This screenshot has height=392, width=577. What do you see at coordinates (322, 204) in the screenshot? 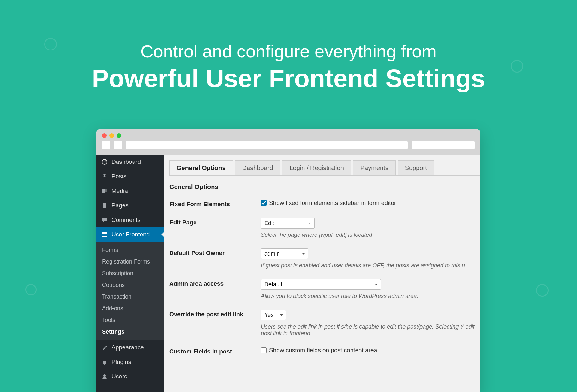
I see `field-fixed-form-elements: Fixed Form Elements Show fixed form elem…` at bounding box center [322, 204].